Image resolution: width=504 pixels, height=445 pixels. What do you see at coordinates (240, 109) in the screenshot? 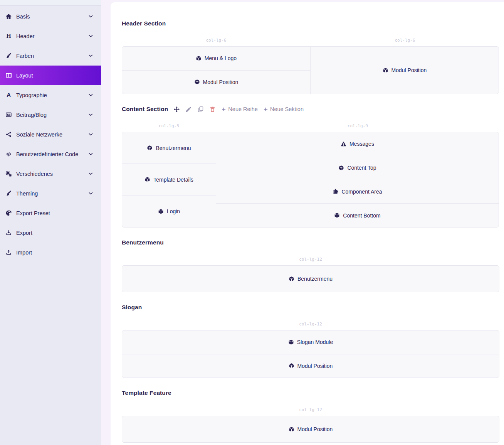
I see `new-row-button: Neue Reihe` at bounding box center [240, 109].